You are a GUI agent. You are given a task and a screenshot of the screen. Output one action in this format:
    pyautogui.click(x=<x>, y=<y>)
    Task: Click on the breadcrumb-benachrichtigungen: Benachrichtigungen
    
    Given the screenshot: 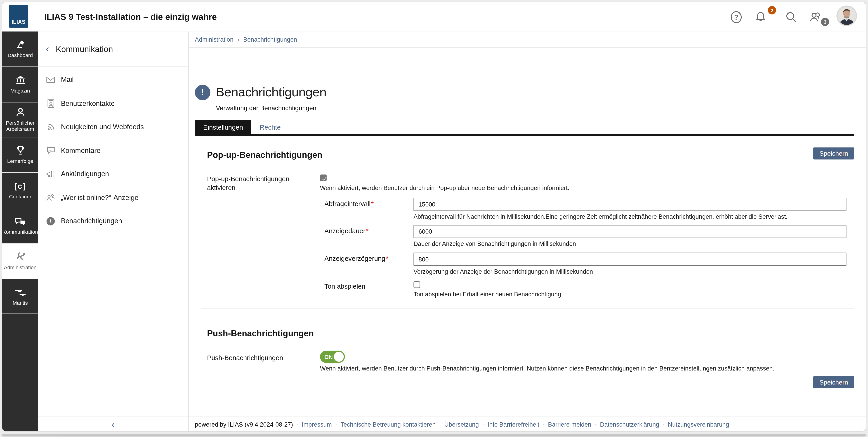 What is the action you would take?
    pyautogui.click(x=270, y=39)
    